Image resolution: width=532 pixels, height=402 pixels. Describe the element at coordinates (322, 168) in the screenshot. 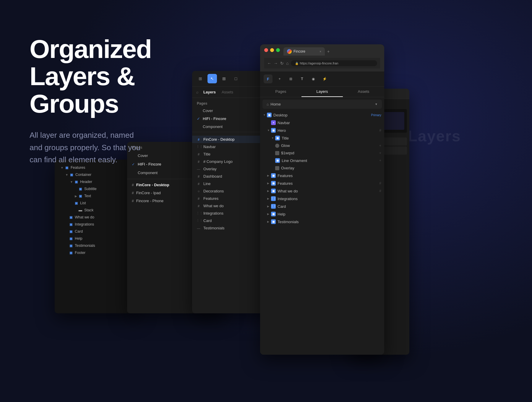

I see `layer-overlay: ▶ Overlay` at that location.